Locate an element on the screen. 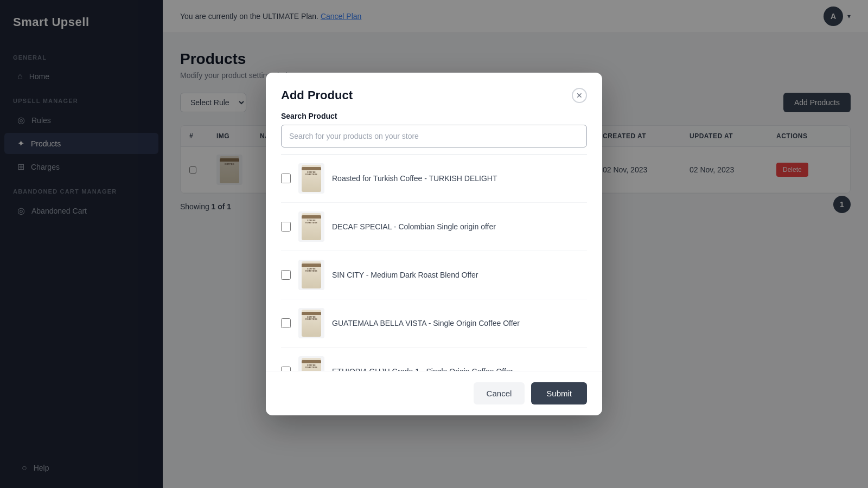 This screenshot has width=868, height=488. search-input is located at coordinates (434, 136).